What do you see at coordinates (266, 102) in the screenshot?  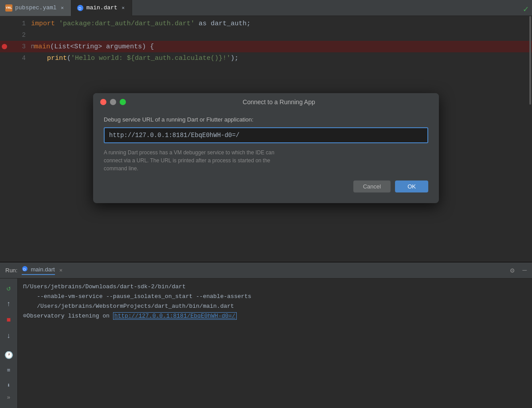 I see `dialog-titlebar: Connect to a Running App` at bounding box center [266, 102].